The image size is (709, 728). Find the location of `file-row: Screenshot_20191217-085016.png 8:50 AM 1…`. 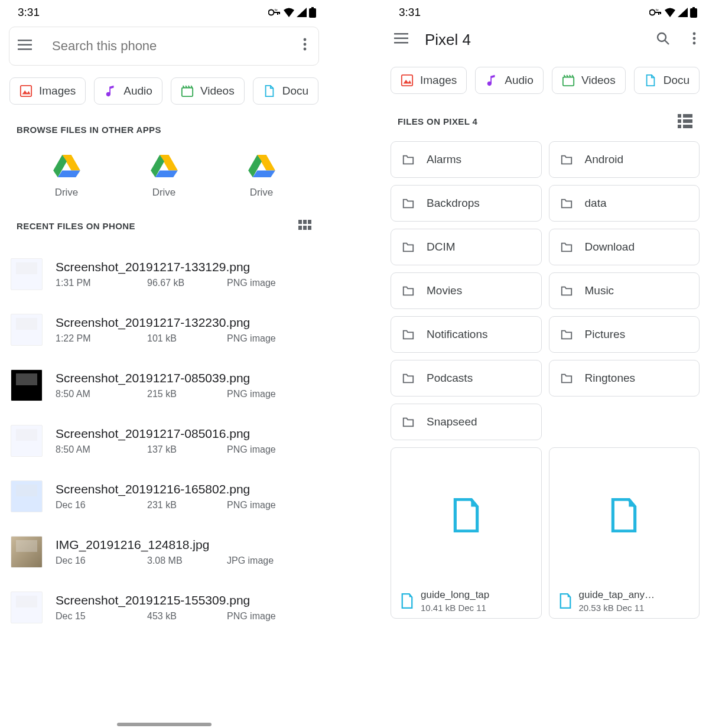

file-row: Screenshot_20191217-085016.png 8:50 AM 1… is located at coordinates (164, 441).